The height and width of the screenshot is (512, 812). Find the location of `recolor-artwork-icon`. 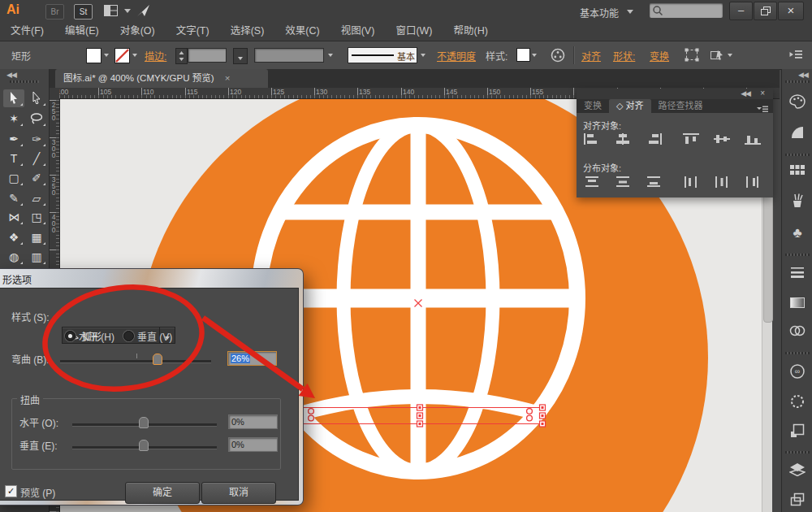

recolor-artwork-icon is located at coordinates (558, 57).